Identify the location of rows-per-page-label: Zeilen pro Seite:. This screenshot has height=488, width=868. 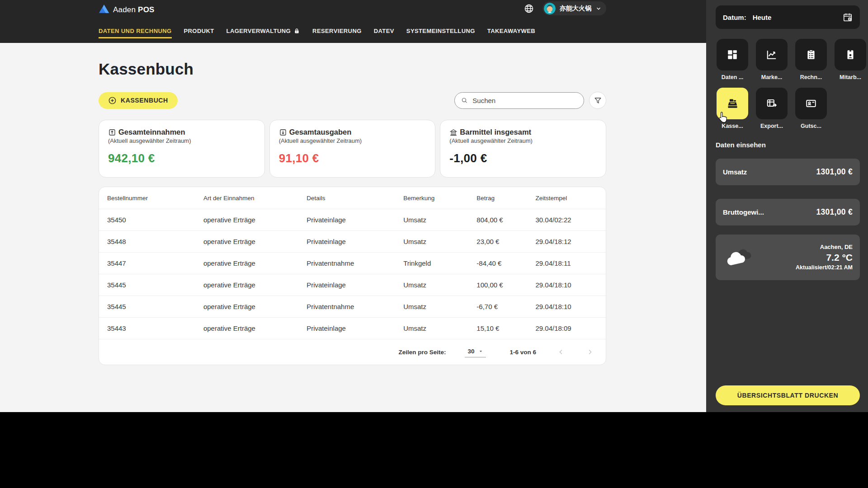
(422, 352).